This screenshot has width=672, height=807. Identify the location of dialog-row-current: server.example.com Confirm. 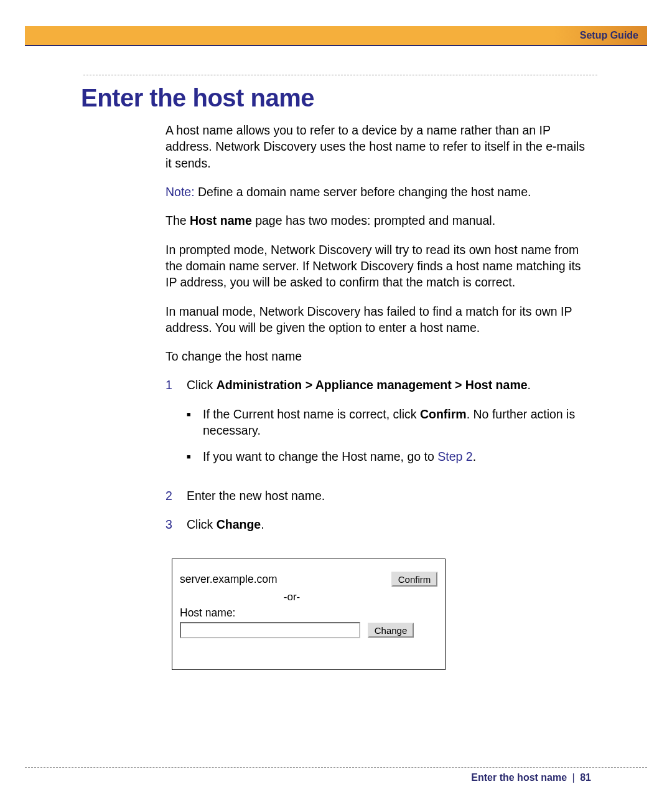
(309, 579).